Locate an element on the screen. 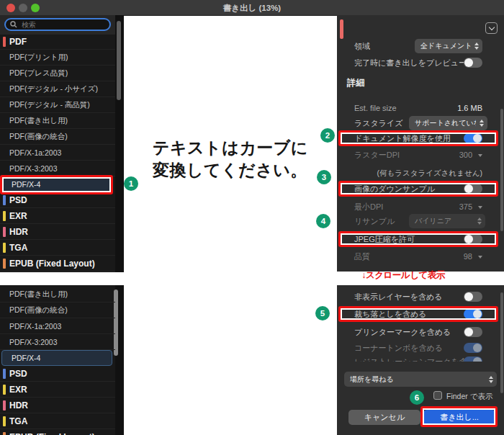 The height and width of the screenshot is (435, 504). rasterize-label: ラスタライズ is located at coordinates (379, 123).